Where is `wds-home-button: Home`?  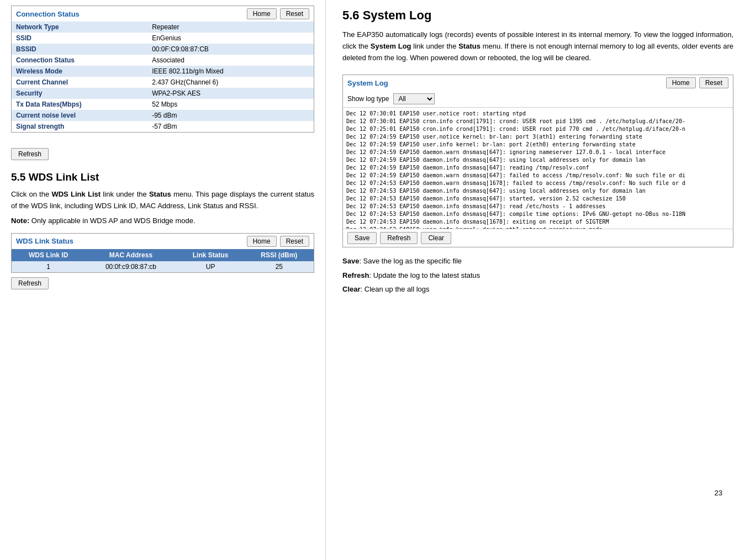 wds-home-button: Home is located at coordinates (262, 241).